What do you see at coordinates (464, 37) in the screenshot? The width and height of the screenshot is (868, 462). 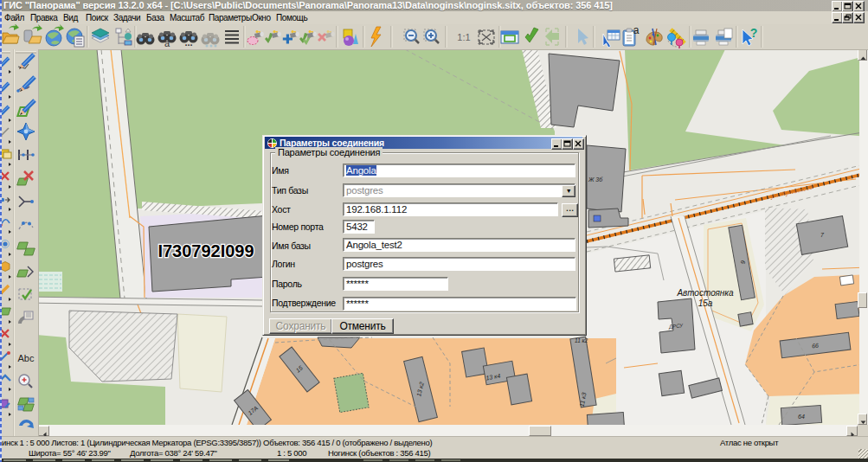 I see `svg-text: 1:1` at bounding box center [464, 37].